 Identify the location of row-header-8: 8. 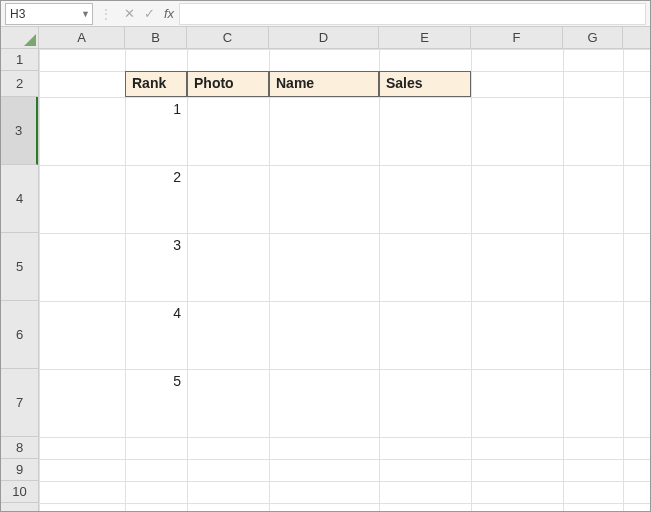
(20, 448).